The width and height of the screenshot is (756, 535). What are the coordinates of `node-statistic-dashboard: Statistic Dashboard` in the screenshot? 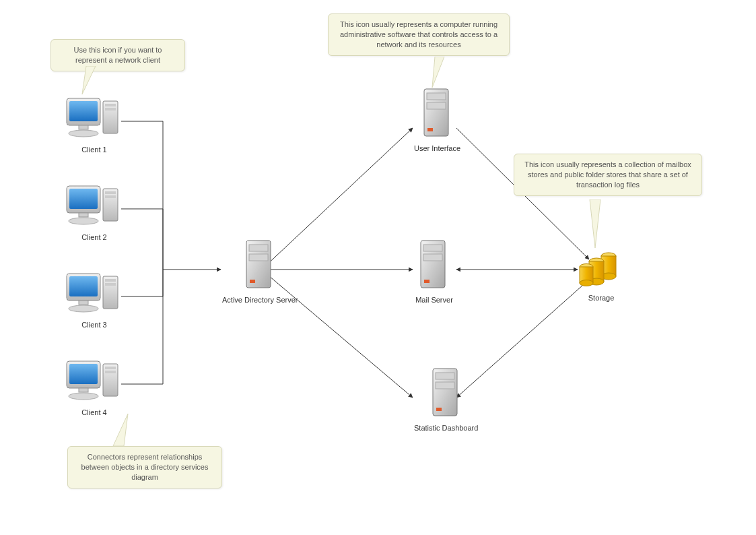 It's located at (446, 400).